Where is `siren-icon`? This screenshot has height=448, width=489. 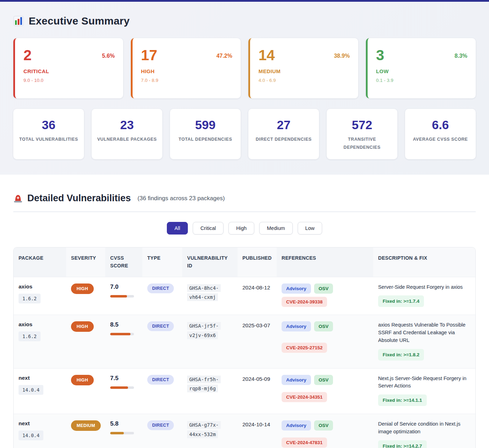
siren-icon is located at coordinates (18, 198).